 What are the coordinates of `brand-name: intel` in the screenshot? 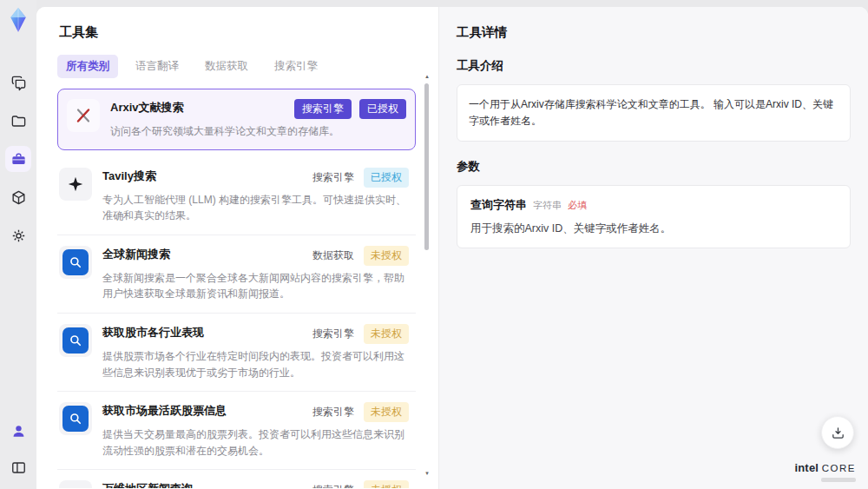 It's located at (806, 467).